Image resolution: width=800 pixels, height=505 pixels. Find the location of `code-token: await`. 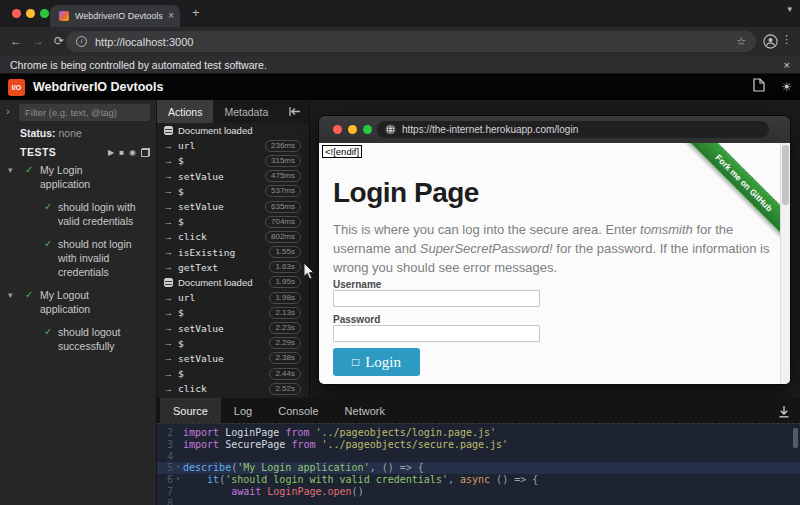

code-token: await is located at coordinates (249, 492).